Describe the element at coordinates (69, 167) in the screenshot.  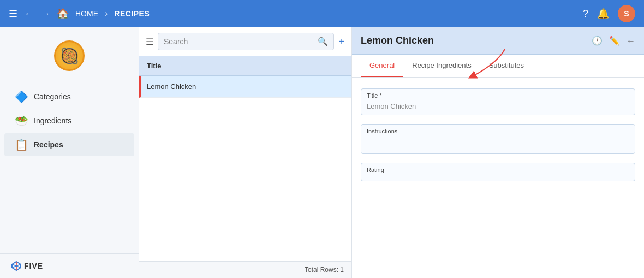
I see `sidebar-nav: 🔷 Categories 🥗 Ingredients 📋 Recipes` at that location.